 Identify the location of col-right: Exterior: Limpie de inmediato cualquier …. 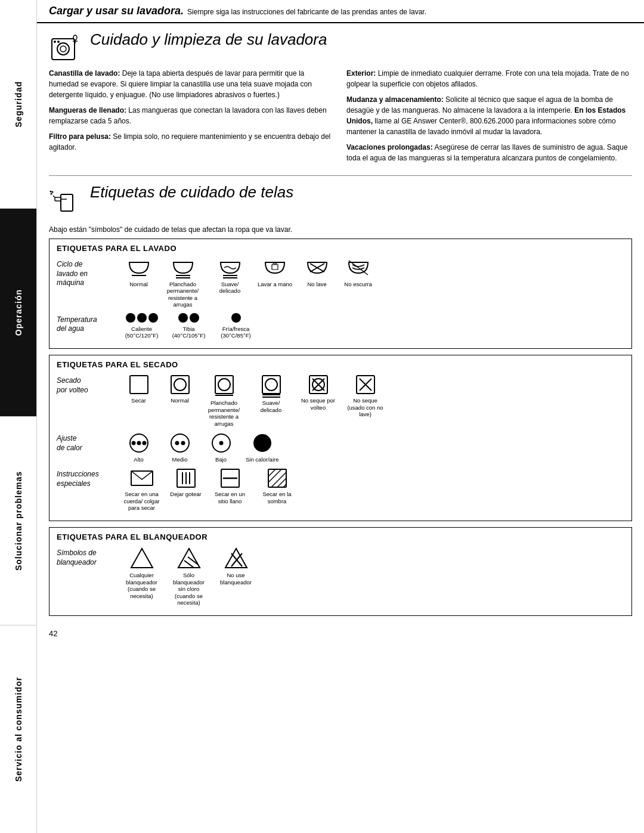
(489, 118).